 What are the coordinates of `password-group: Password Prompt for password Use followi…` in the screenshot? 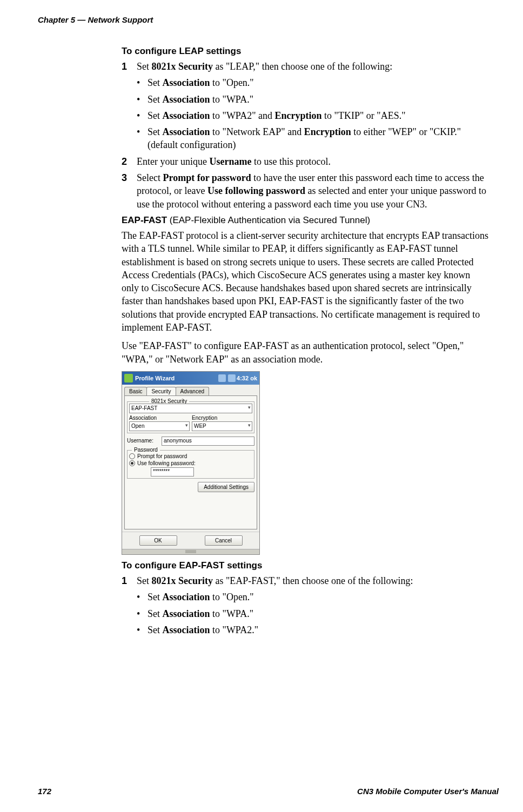 It's located at (191, 465).